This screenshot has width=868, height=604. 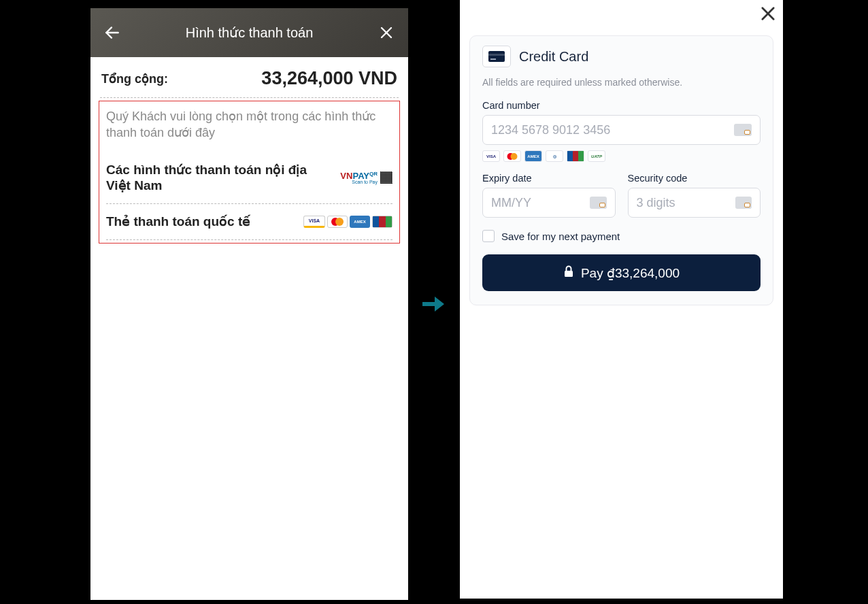 What do you see at coordinates (112, 33) in the screenshot?
I see `back-icon` at bounding box center [112, 33].